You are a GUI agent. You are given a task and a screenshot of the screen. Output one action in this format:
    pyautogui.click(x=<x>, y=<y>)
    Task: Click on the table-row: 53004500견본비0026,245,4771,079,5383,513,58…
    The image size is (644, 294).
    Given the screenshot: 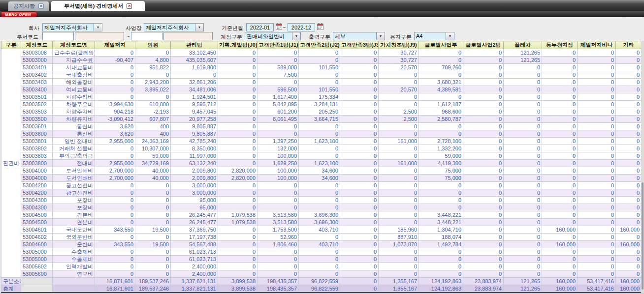 What is the action you would take?
    pyautogui.click(x=322, y=215)
    